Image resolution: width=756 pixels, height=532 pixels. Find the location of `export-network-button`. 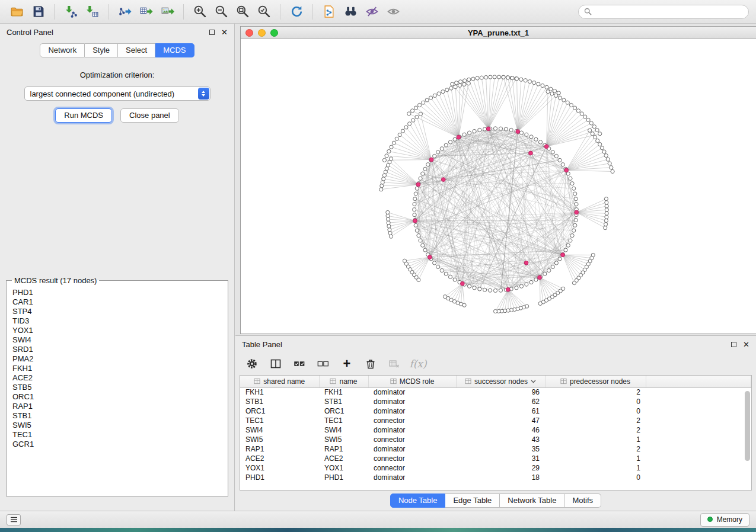

export-network-button is located at coordinates (125, 12).